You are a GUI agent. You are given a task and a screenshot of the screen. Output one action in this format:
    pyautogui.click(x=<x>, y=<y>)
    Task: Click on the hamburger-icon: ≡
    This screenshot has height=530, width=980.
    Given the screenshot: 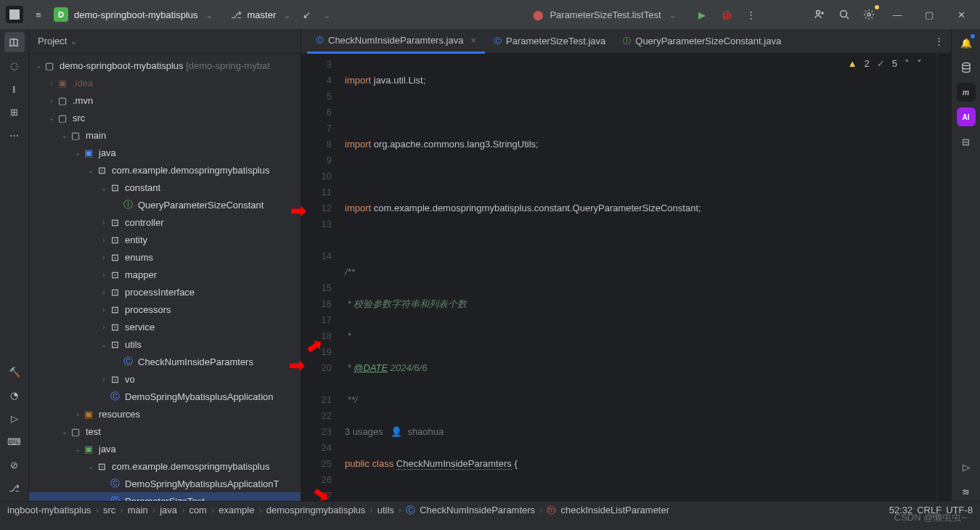 What is the action you would take?
    pyautogui.click(x=38, y=15)
    